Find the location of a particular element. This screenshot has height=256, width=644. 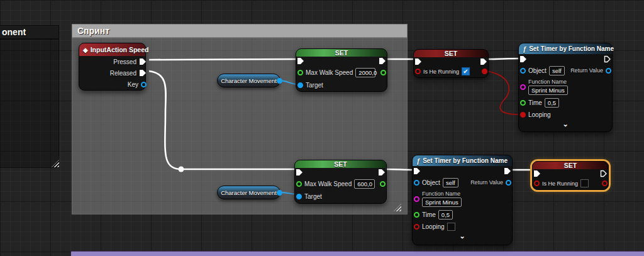

node-set-timer-bottom-header: ƒ Set Timer by Function Name is located at coordinates (462, 161).